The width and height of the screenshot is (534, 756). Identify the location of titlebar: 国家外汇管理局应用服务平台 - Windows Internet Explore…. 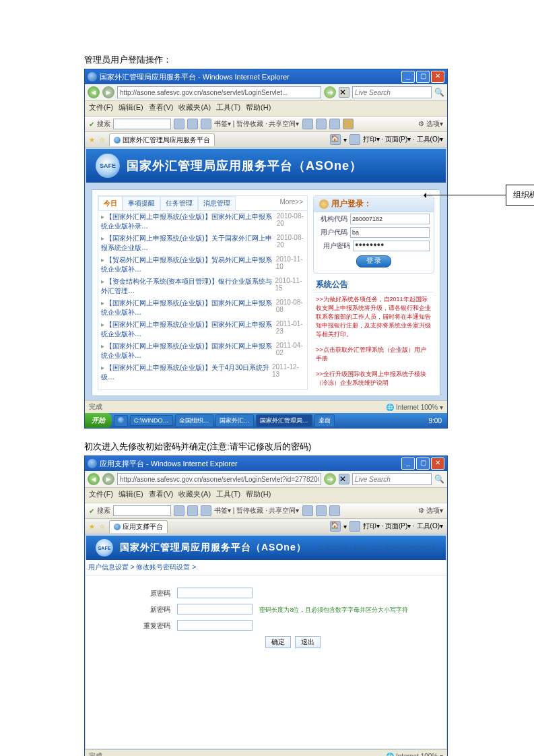
(266, 77).